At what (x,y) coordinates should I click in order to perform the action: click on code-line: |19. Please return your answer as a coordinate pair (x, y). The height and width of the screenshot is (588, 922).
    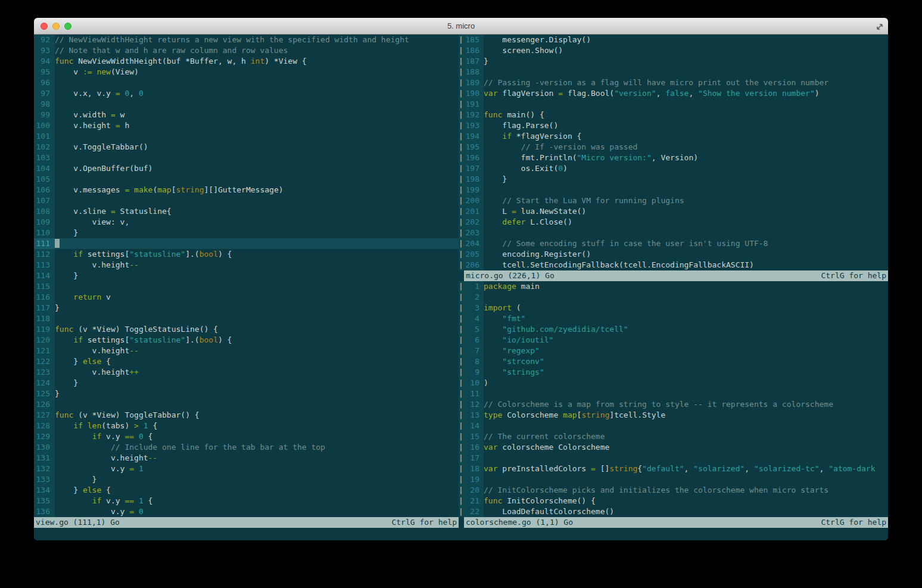
    Looking at the image, I should click on (673, 480).